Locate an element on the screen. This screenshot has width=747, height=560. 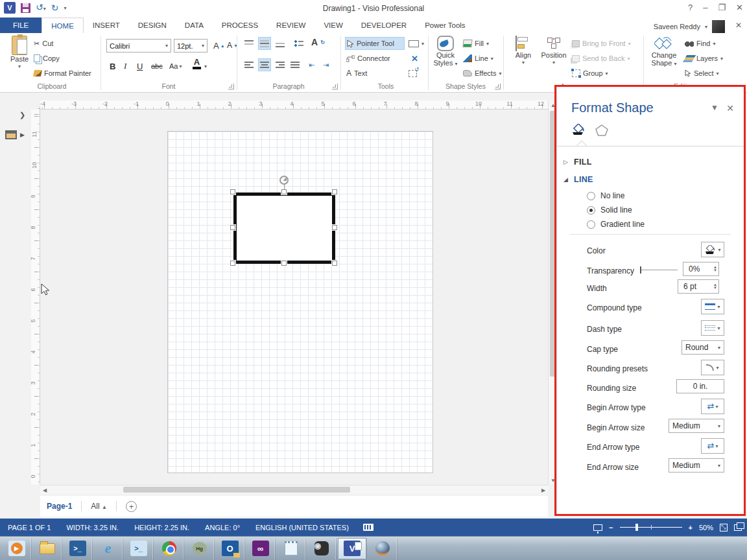
switch-windows-icon is located at coordinates (738, 528).